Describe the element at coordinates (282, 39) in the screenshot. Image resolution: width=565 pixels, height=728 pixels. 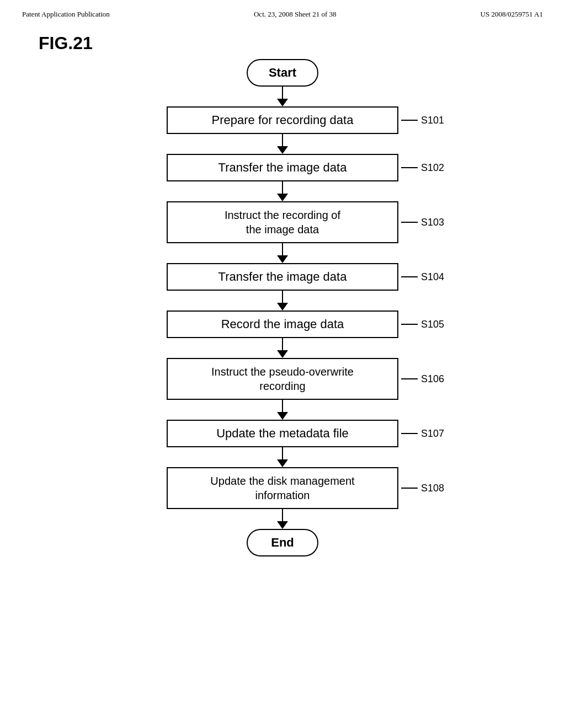
I see `fig-title: FIG.21` at that location.